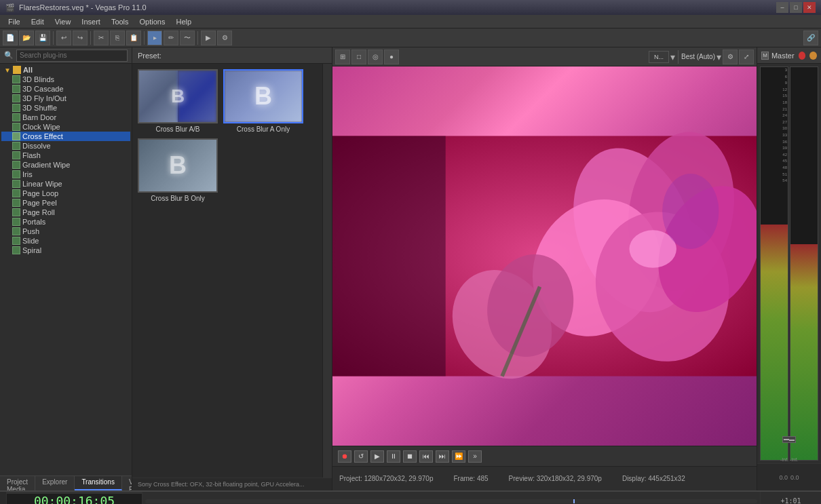  What do you see at coordinates (43, 38) in the screenshot?
I see `save-button: 💾` at bounding box center [43, 38].